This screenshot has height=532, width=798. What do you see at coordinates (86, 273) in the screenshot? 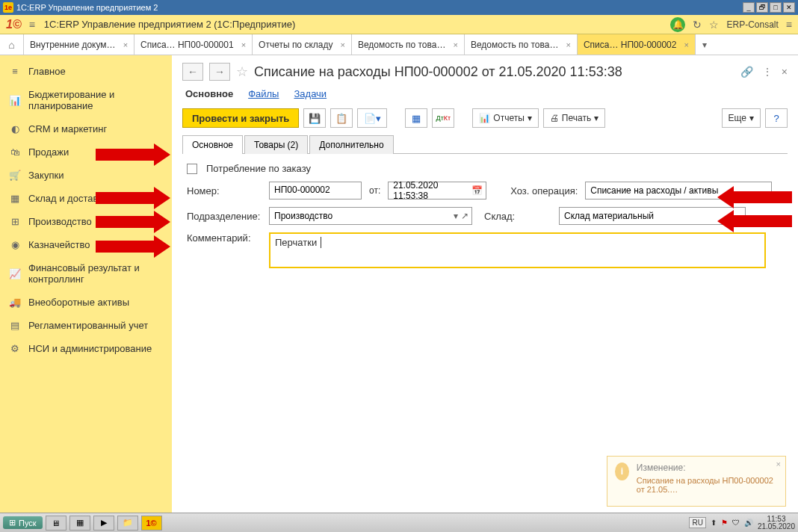
I see `sidebar-item-finance: 📈Финансовый результат и контроллинг` at bounding box center [86, 273].